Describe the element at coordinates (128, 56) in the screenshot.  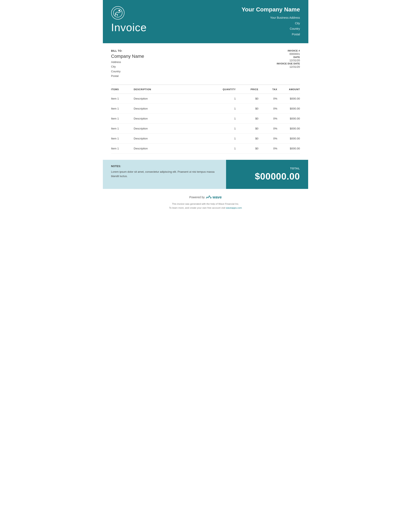
I see `client-name: Company Name` at that location.